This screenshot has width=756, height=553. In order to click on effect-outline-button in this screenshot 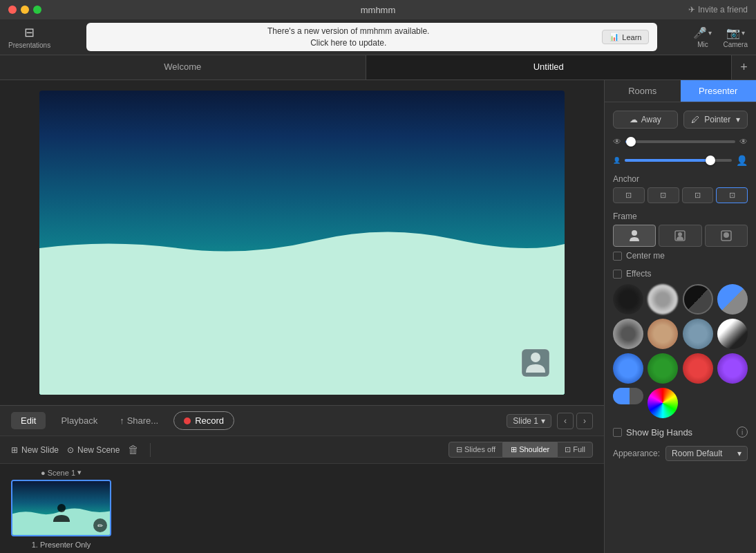, I will do `click(698, 299)`.